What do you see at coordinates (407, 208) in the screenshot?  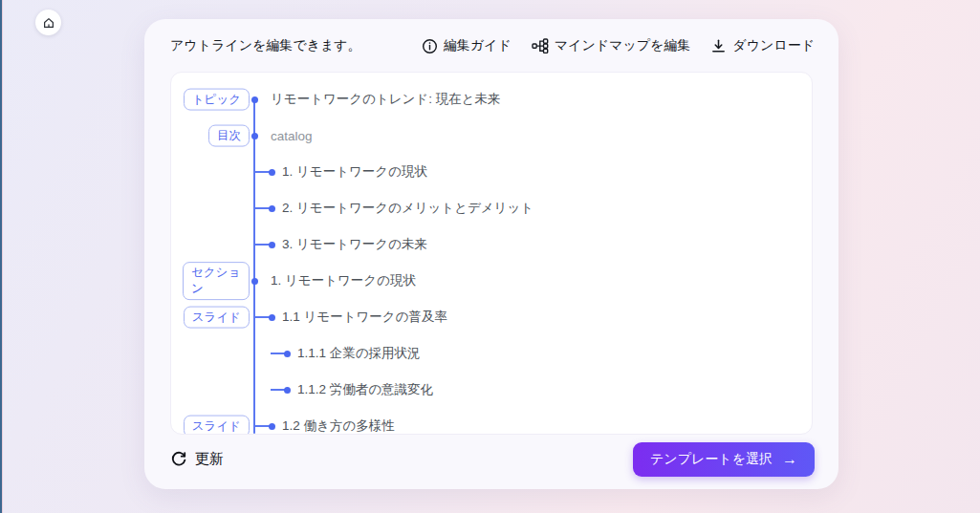 I see `row-text: 2. リモートワークのメリットとデメリット` at bounding box center [407, 208].